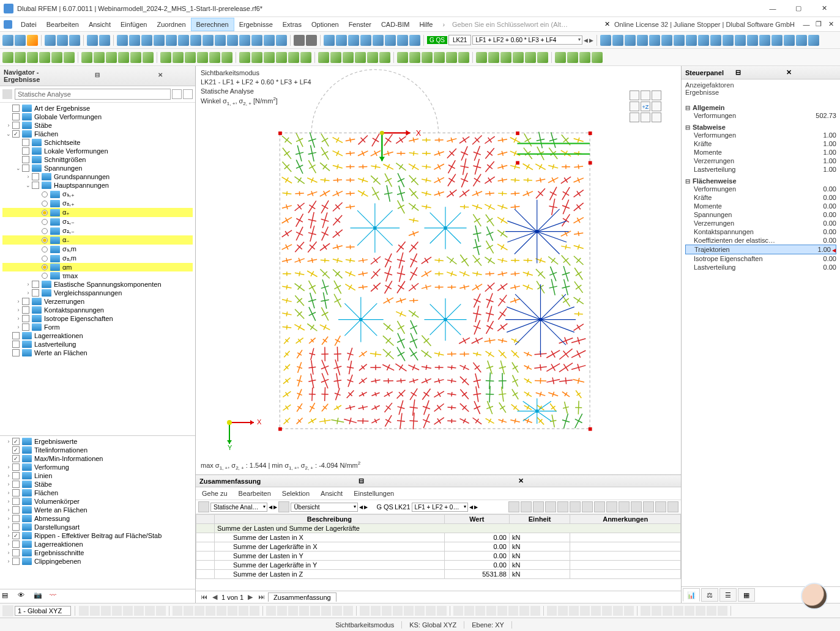  What do you see at coordinates (440, 507) in the screenshot?
I see `summary-lk-combo: LF1 + LF2 + 0…` at bounding box center [440, 507].